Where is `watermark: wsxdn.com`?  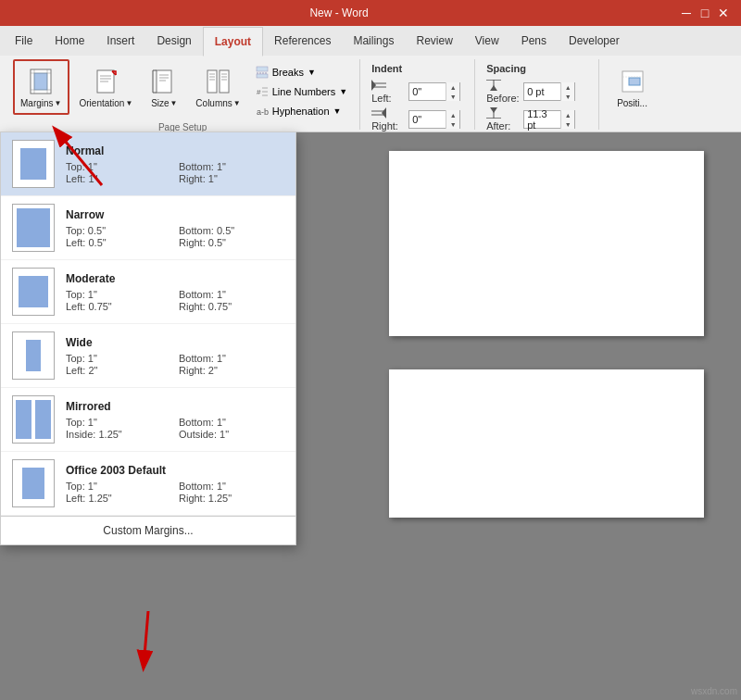
watermark: wsxdn.com is located at coordinates (714, 691).